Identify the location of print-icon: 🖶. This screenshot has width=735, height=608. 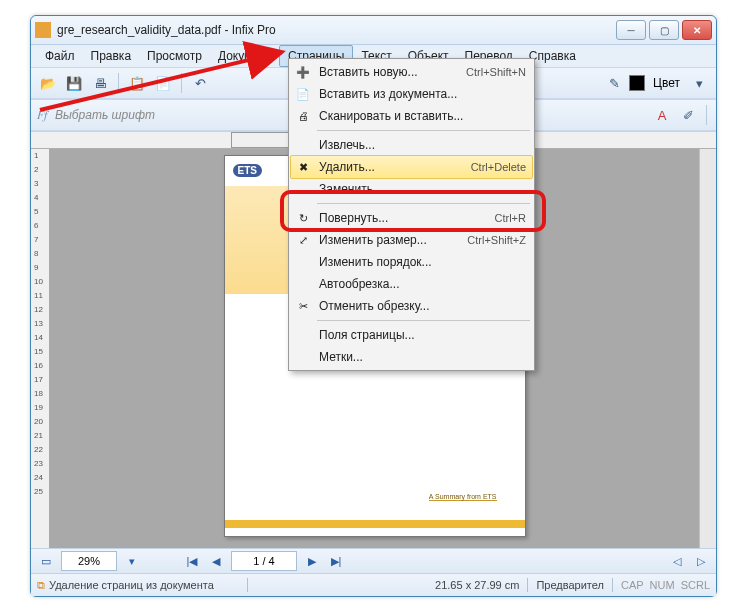
(100, 83).